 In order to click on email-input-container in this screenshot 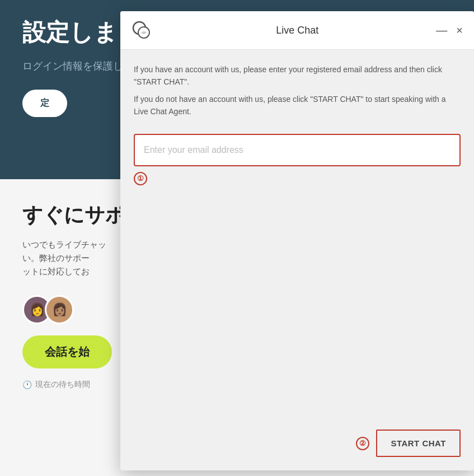, I will do `click(297, 150)`.